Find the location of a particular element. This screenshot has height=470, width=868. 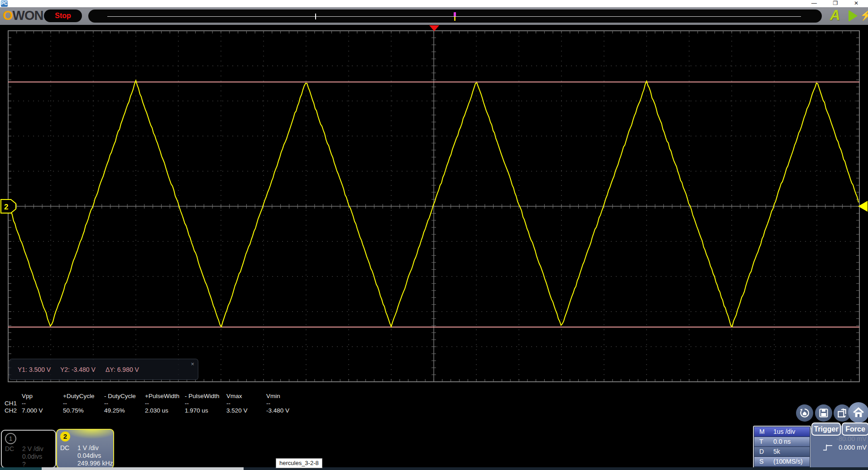

trigger-position-marker-yellow is located at coordinates (455, 19).